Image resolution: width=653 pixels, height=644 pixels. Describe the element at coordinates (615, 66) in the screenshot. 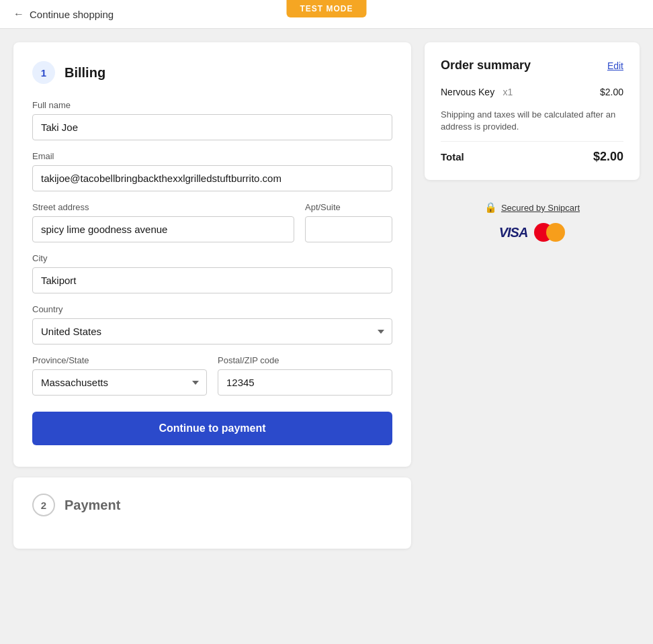

I see `edit-link: Edit` at that location.